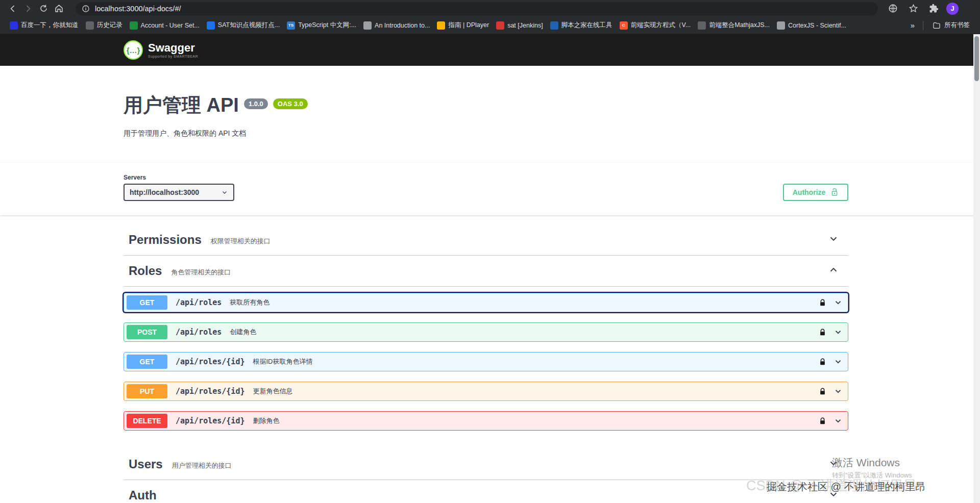 The image size is (980, 503). I want to click on section-permissions: Permissions 权限管理相关的接口, so click(486, 240).